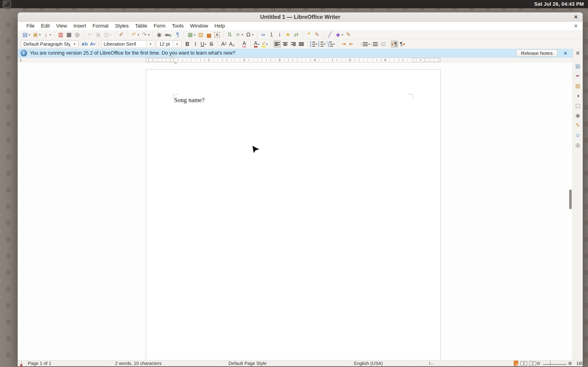 The width and height of the screenshot is (588, 367). What do you see at coordinates (576, 26) in the screenshot?
I see `document-close-button: ×` at bounding box center [576, 26].